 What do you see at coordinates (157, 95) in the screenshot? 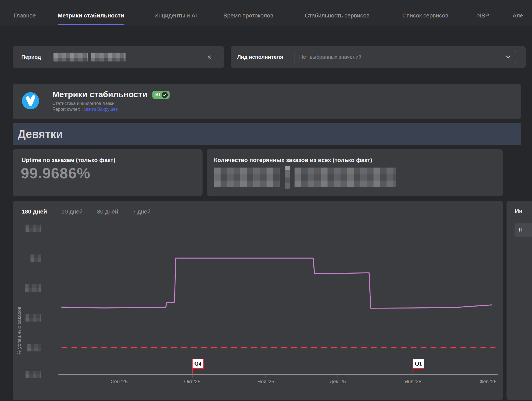
I see `bi-badge-label: BI` at bounding box center [157, 95].